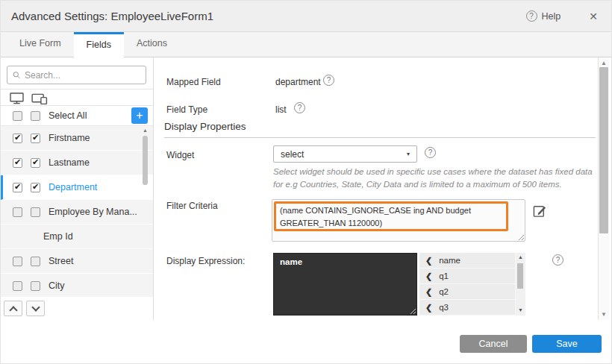 The width and height of the screenshot is (612, 364). What do you see at coordinates (306, 342) in the screenshot?
I see `dialog-footer: Cancel Save` at bounding box center [306, 342].